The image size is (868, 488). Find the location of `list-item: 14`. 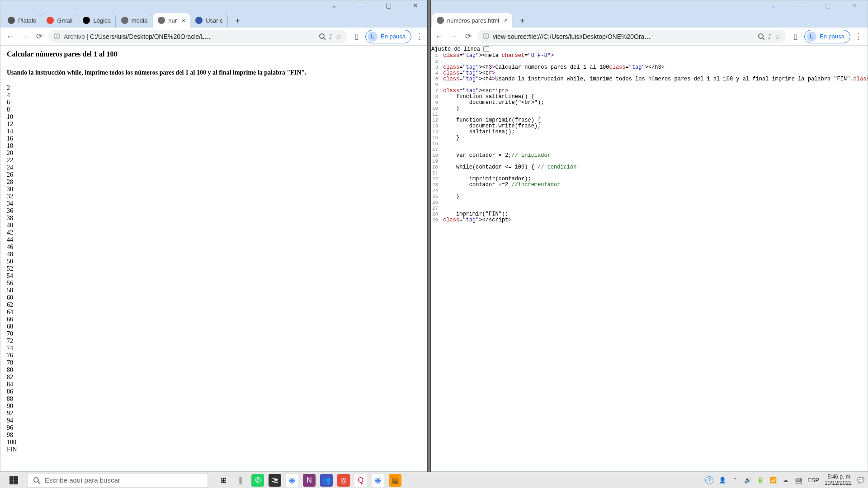

list-item: 14 is located at coordinates (214, 131).